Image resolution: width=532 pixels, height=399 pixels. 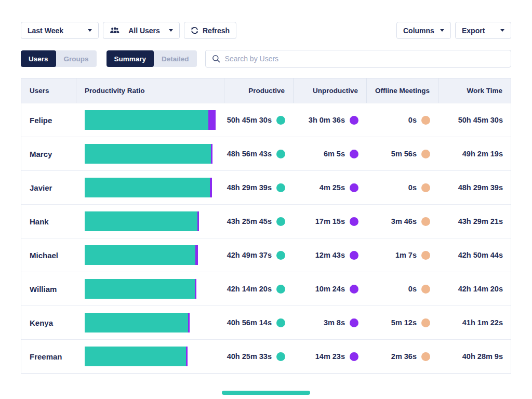 What do you see at coordinates (404, 356) in the screenshot?
I see `offline-meetings-value: 2m 36s` at bounding box center [404, 356].